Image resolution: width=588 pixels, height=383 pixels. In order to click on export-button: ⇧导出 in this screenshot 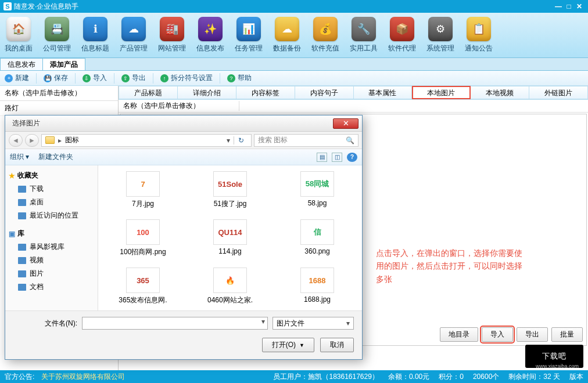, I will do `click(134, 78)`.